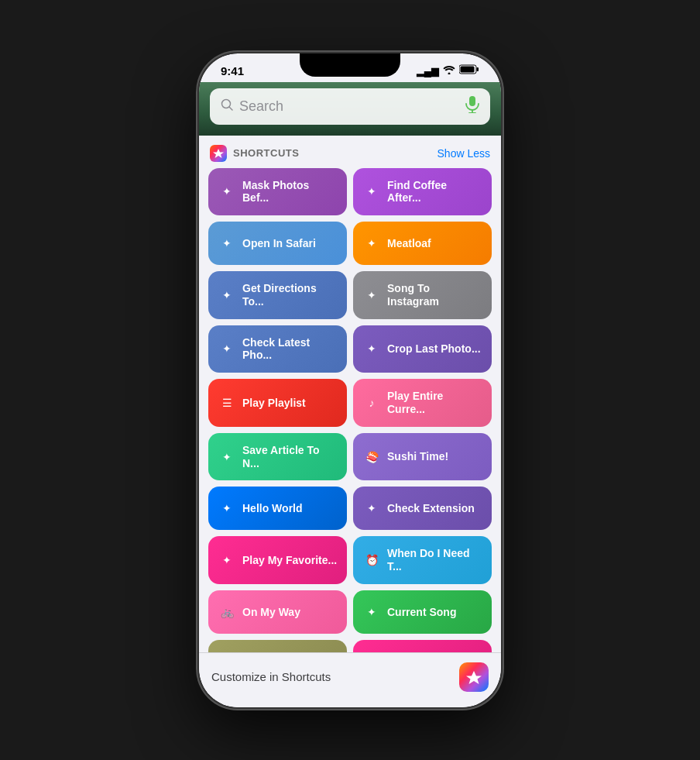  What do you see at coordinates (469, 70) in the screenshot?
I see `battery-icon` at bounding box center [469, 70].